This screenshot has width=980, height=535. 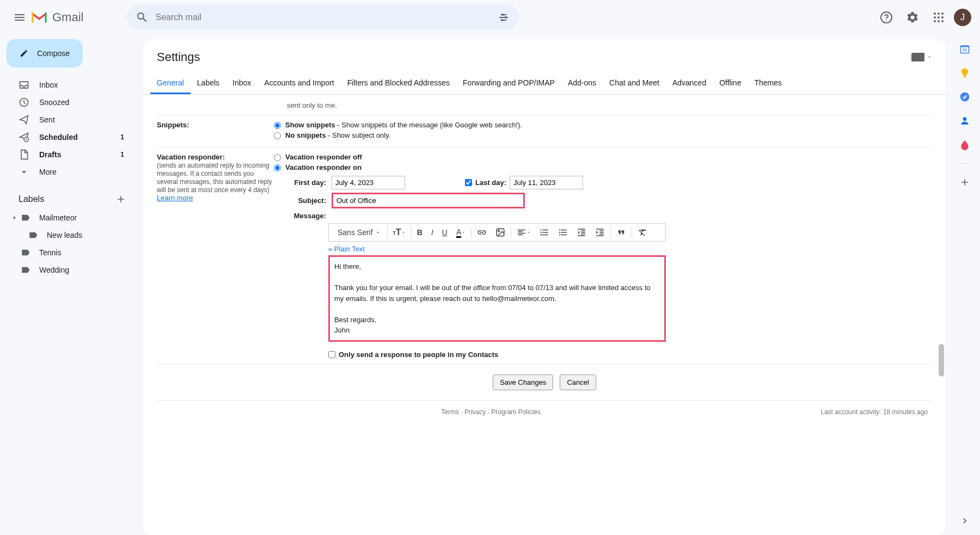 What do you see at coordinates (323, 17) in the screenshot?
I see `search-bar` at bounding box center [323, 17].